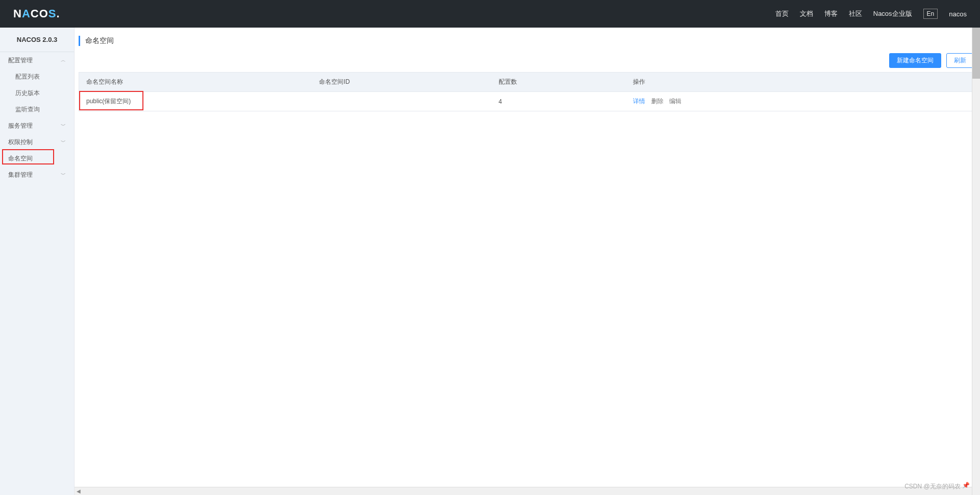 This screenshot has width=980, height=495. I want to click on action-edit: 编辑, so click(675, 101).